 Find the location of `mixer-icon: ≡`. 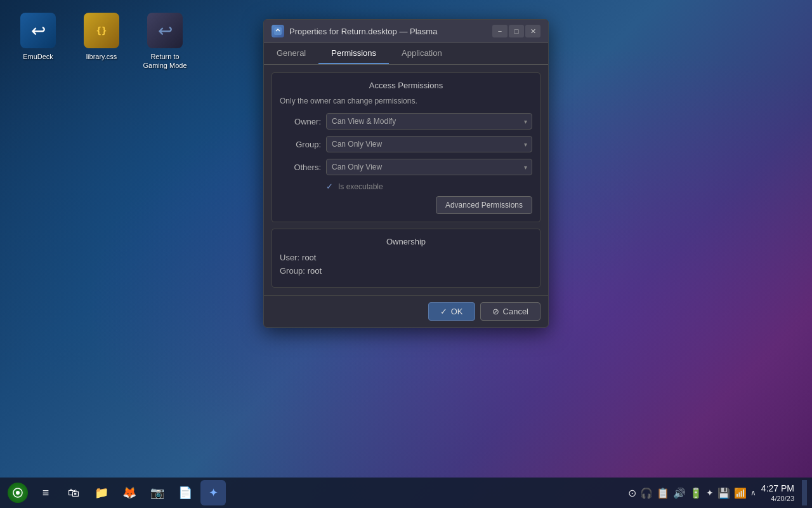

mixer-icon: ≡ is located at coordinates (46, 493).